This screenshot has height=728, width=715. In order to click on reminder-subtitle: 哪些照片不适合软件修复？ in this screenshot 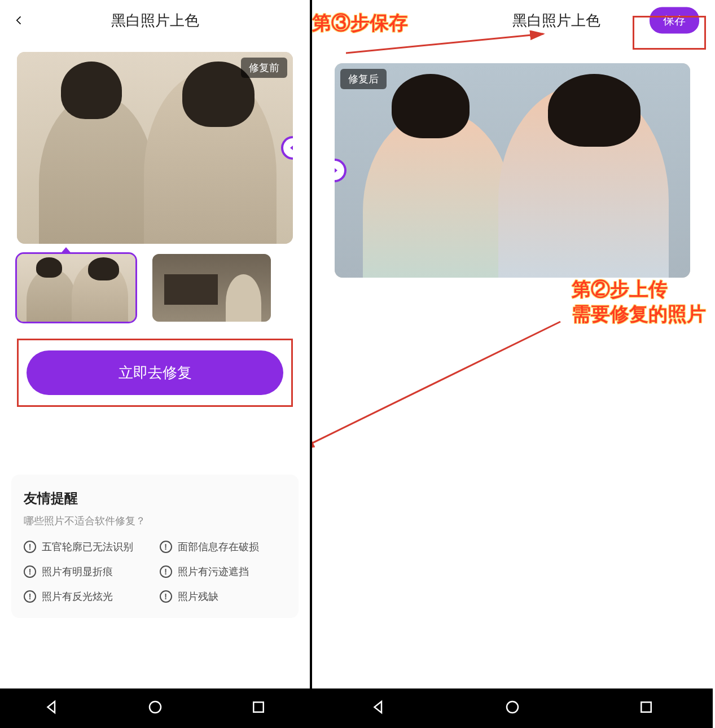, I will do `click(155, 521)`.